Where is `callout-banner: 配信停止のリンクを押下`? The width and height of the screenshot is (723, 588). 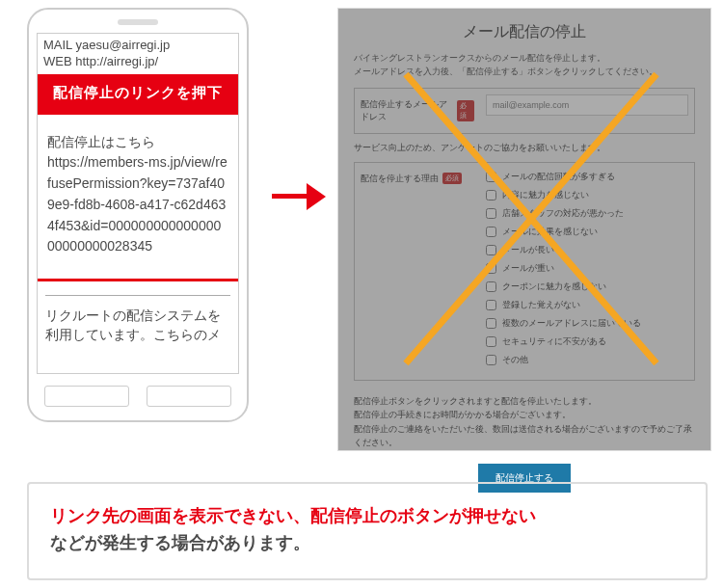
callout-banner: 配信停止のリンクを押下 is located at coordinates (138, 93).